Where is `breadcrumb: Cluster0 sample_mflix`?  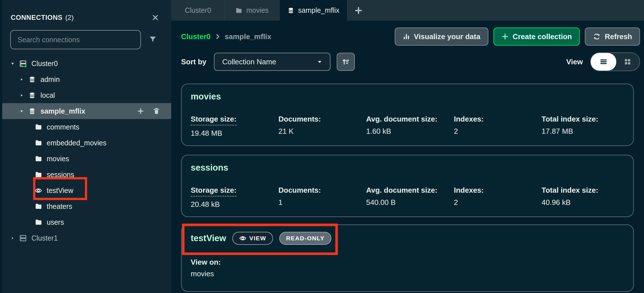 breadcrumb: Cluster0 sample_mflix is located at coordinates (226, 37).